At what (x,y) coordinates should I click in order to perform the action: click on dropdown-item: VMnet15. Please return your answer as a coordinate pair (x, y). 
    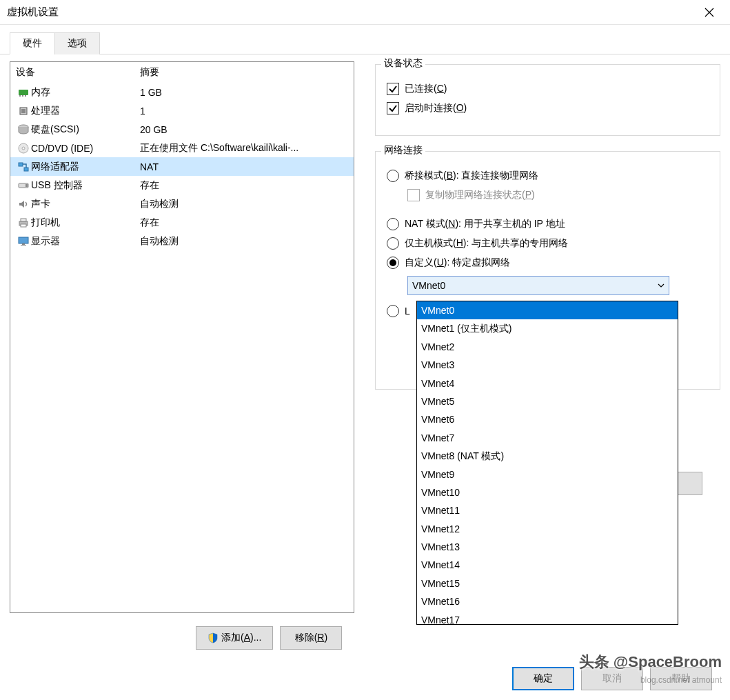
    Looking at the image, I should click on (547, 583).